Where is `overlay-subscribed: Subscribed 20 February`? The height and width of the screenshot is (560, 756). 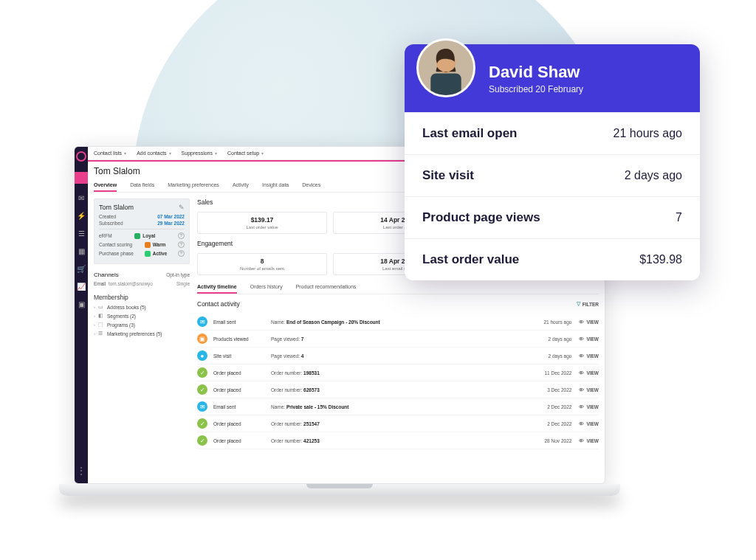 overlay-subscribed: Subscribed 20 February is located at coordinates (536, 89).